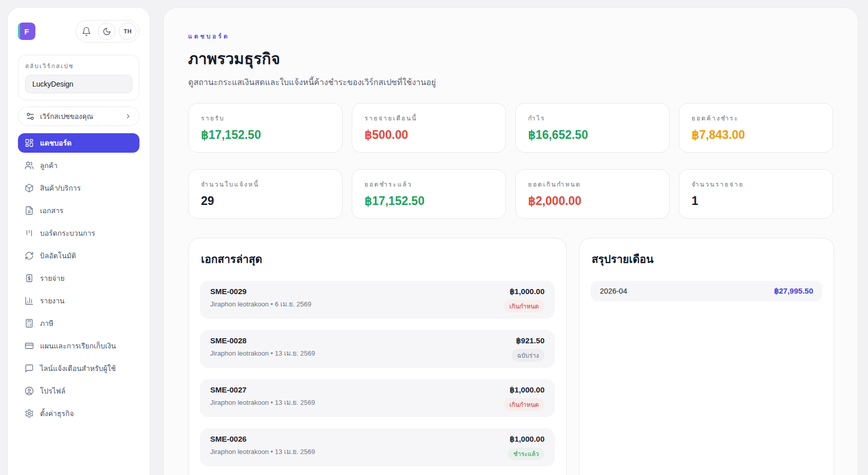 The width and height of the screenshot is (868, 475). Describe the element at coordinates (266, 194) in the screenshot. I see `stat-card: จำนวนใบแจ้งหนี้ 29` at that location.